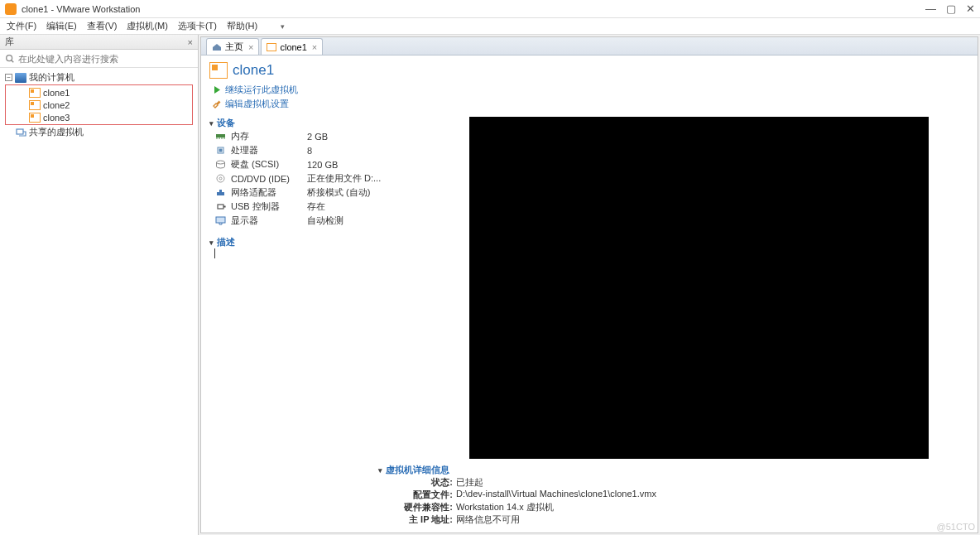 This screenshot has height=535, width=980. What do you see at coordinates (61, 27) in the screenshot?
I see `menu-edit: 编辑(E)` at bounding box center [61, 27].